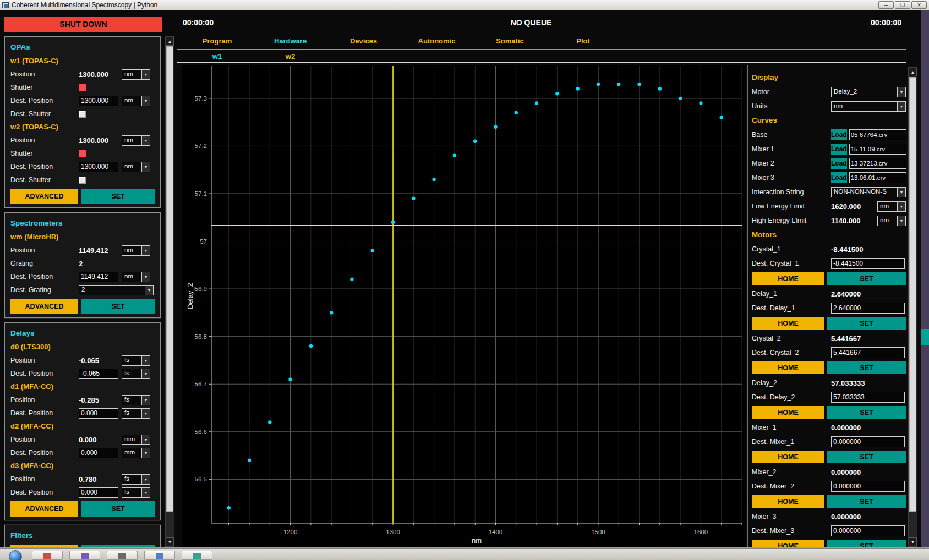  Describe the element at coordinates (583, 41) in the screenshot. I see `tab-plot: Plot` at that location.